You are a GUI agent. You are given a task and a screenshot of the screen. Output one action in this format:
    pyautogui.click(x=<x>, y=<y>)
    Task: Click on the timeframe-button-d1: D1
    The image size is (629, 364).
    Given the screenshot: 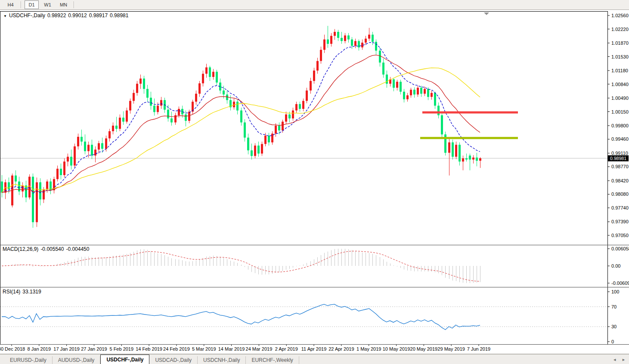 What is the action you would take?
    pyautogui.click(x=32, y=5)
    